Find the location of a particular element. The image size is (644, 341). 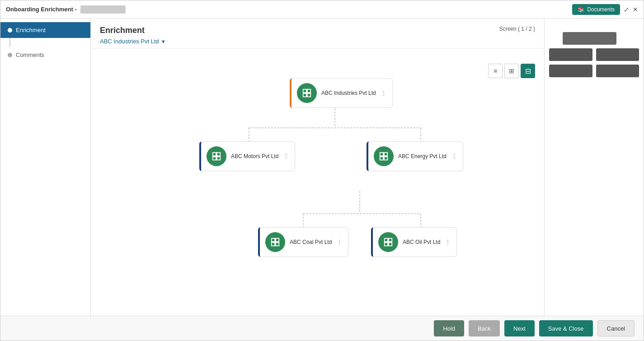

sidebar-enrichment-label: Enrichment is located at coordinates (31, 30).